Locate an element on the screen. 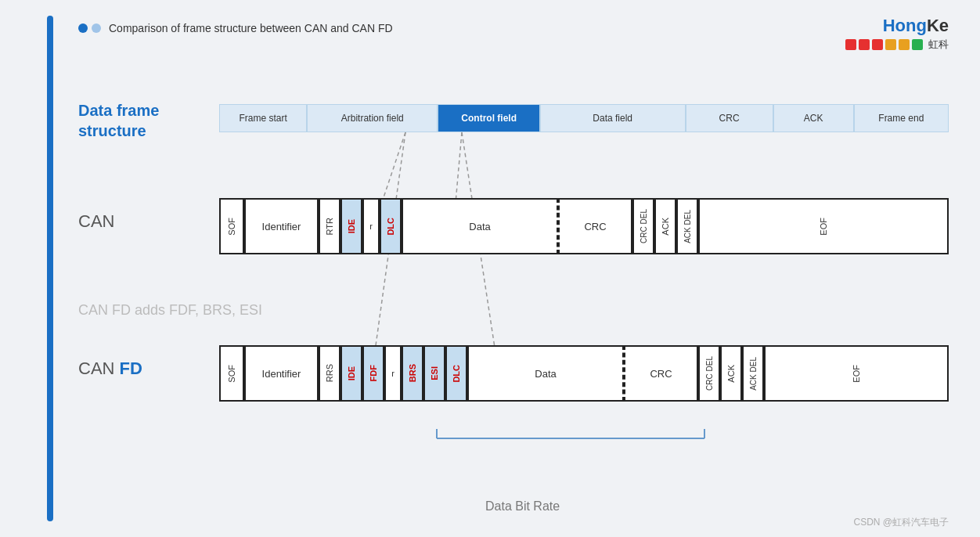 The height and width of the screenshot is (537, 980). canfd-data: Data is located at coordinates (546, 373).